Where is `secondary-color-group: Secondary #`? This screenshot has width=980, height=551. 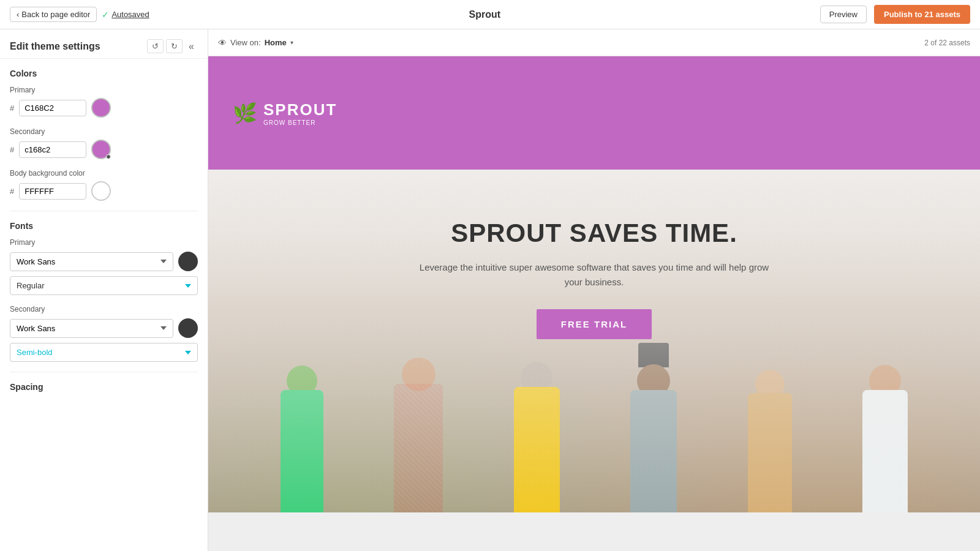 secondary-color-group: Secondary # is located at coordinates (104, 143).